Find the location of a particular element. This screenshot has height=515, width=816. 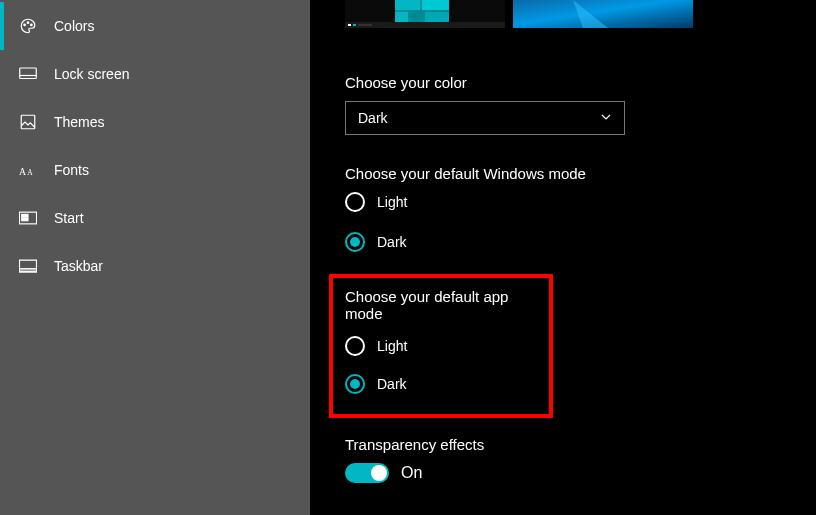

choose-color-heading: Choose your color is located at coordinates (580, 82).